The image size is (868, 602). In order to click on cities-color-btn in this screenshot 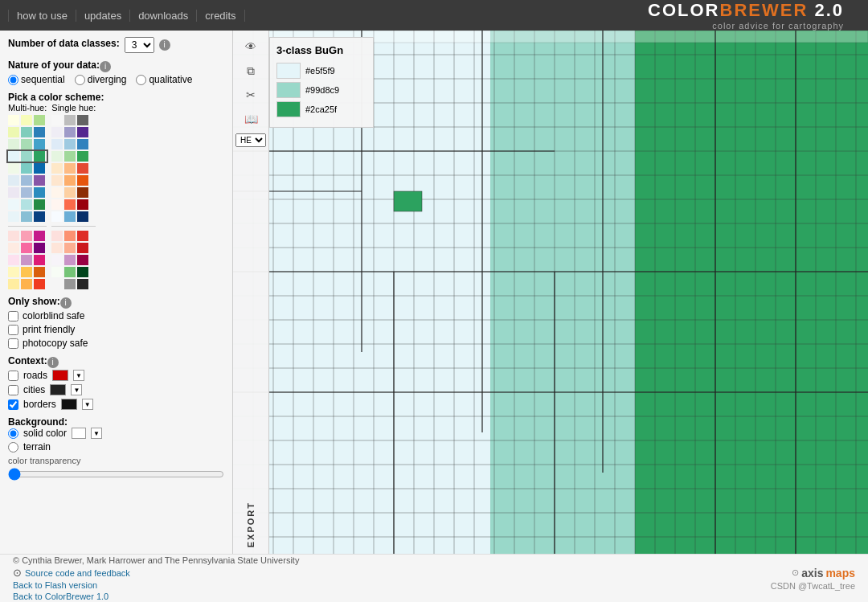, I will do `click(58, 390)`.